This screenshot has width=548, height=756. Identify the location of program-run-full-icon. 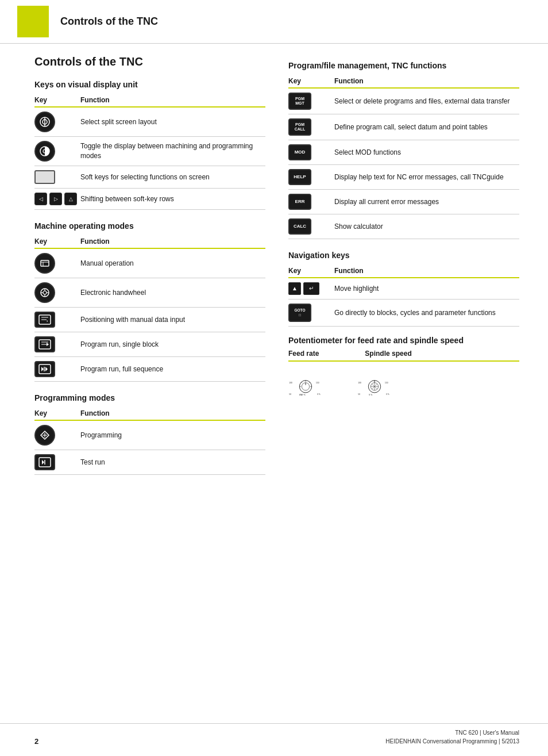
(45, 369).